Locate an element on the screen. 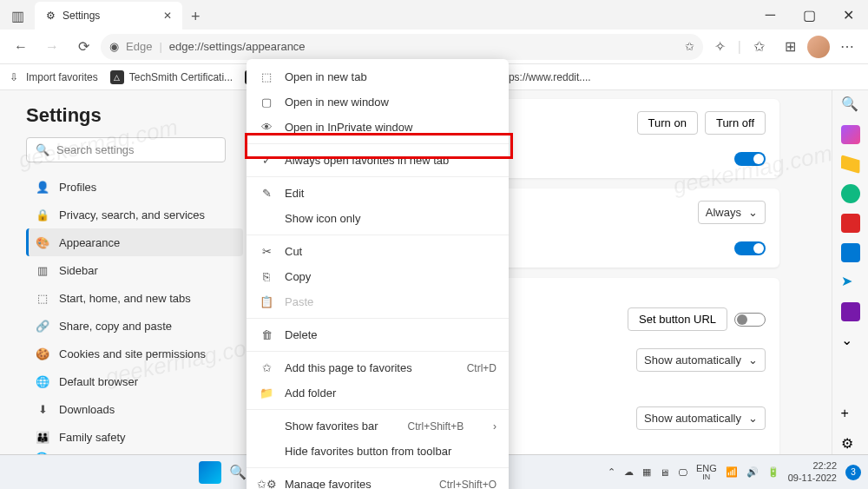  menu-item-cut: ✂Cut is located at coordinates (378, 252).